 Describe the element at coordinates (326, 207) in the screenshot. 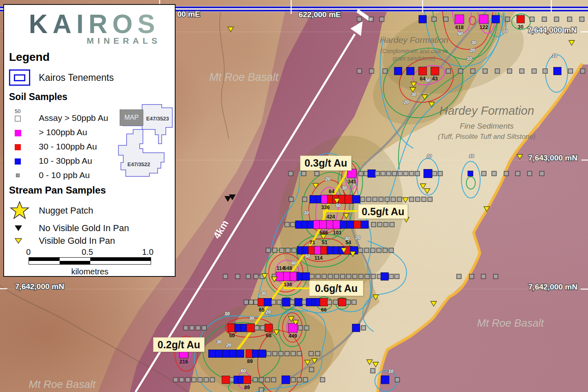

I see `assay-value-label: 336` at that location.